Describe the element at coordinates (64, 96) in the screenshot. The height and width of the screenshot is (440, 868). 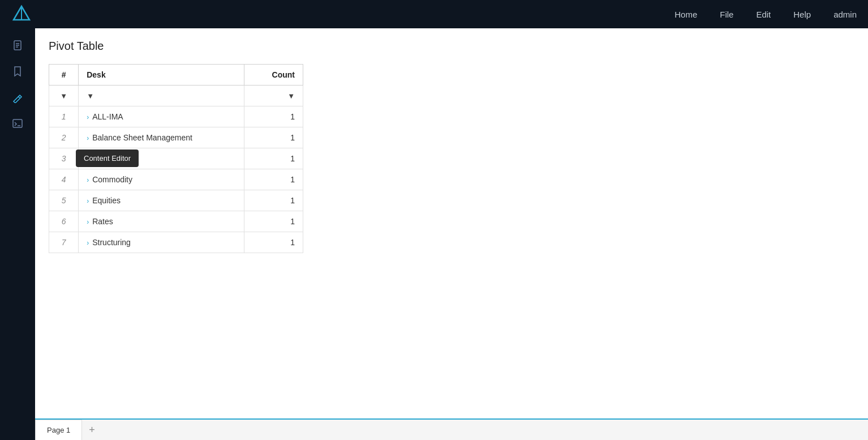
I see `filter-num: ▼` at that location.